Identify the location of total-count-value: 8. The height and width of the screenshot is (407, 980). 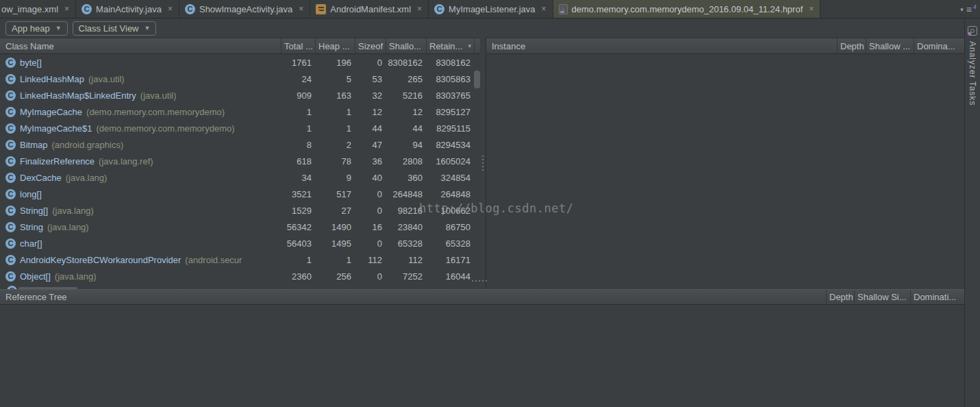
(298, 145).